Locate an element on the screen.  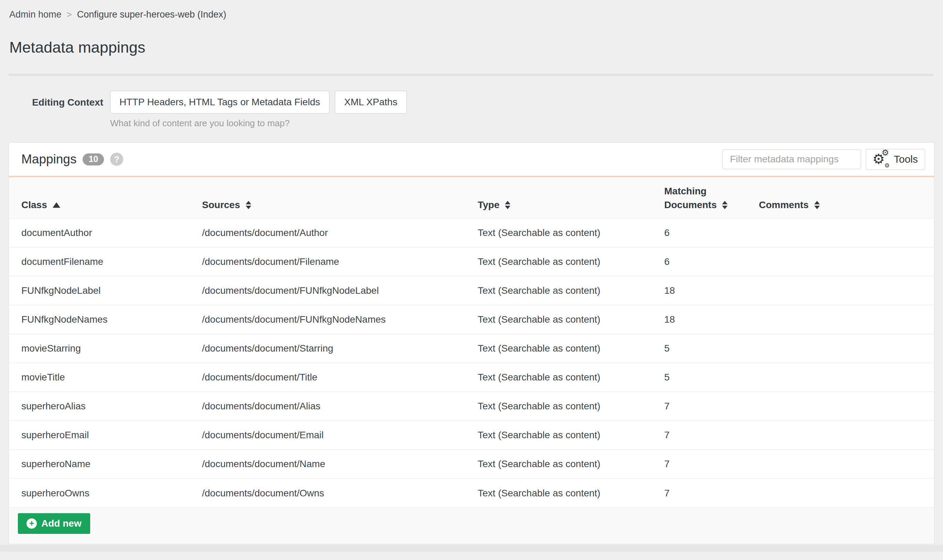
cell-class: superheroOwns is located at coordinates (99, 493).